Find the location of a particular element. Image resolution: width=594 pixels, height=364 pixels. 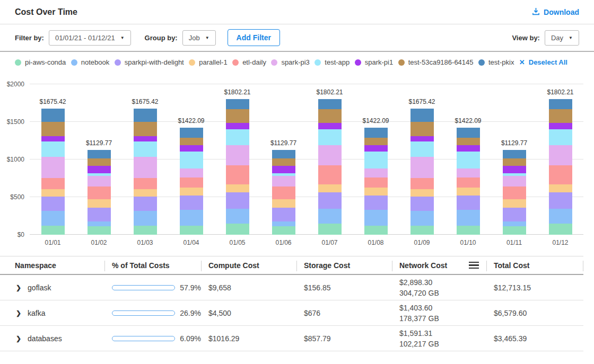

column-header-namespace: Namespace is located at coordinates (52, 265).